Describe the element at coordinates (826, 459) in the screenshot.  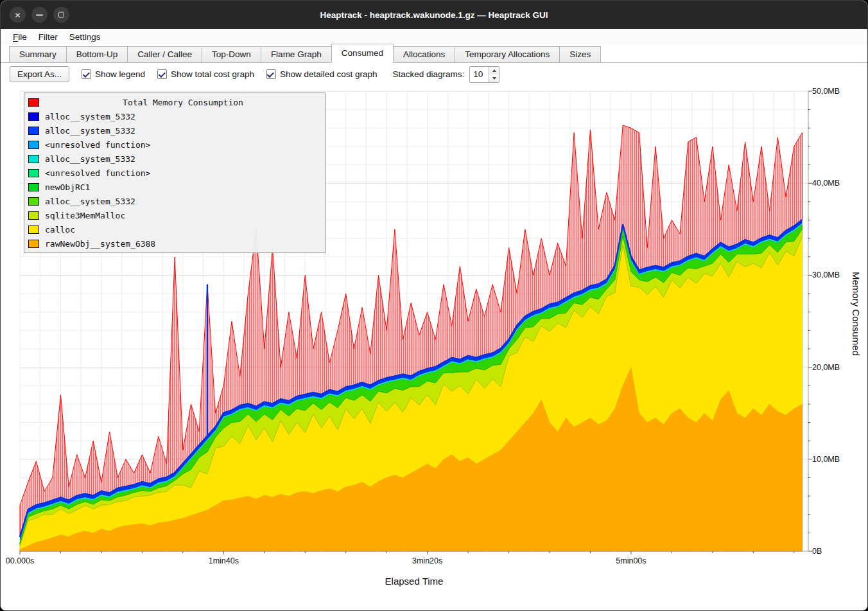
I see `y-axis-tick-label: 10,0MB` at that location.